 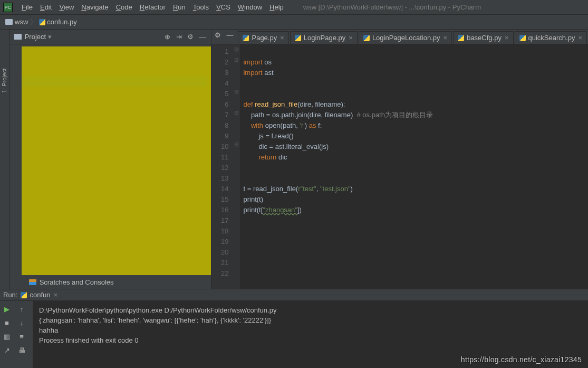 What do you see at coordinates (7, 350) in the screenshot?
I see `export-icon: ↗` at bounding box center [7, 350].